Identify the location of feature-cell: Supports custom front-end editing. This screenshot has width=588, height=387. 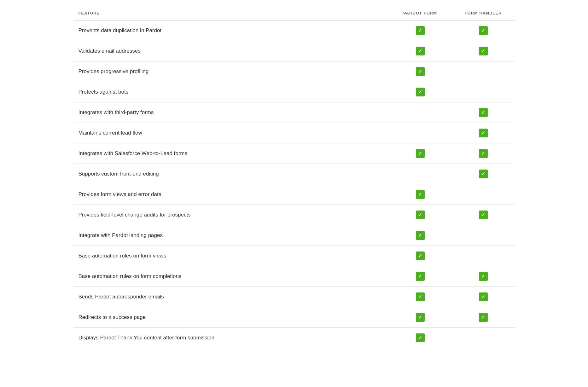
(231, 174).